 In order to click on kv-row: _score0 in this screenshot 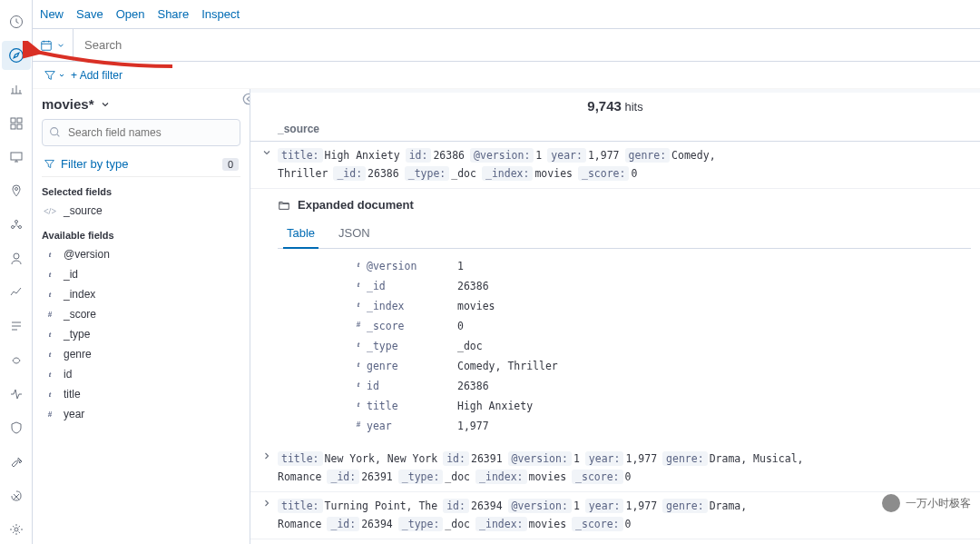, I will do `click(624, 326)`.